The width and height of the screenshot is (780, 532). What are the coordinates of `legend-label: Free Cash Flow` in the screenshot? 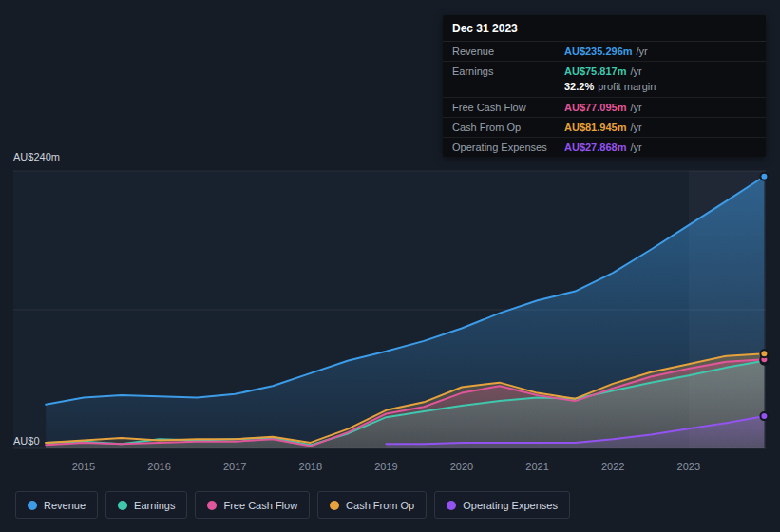 It's located at (260, 505).